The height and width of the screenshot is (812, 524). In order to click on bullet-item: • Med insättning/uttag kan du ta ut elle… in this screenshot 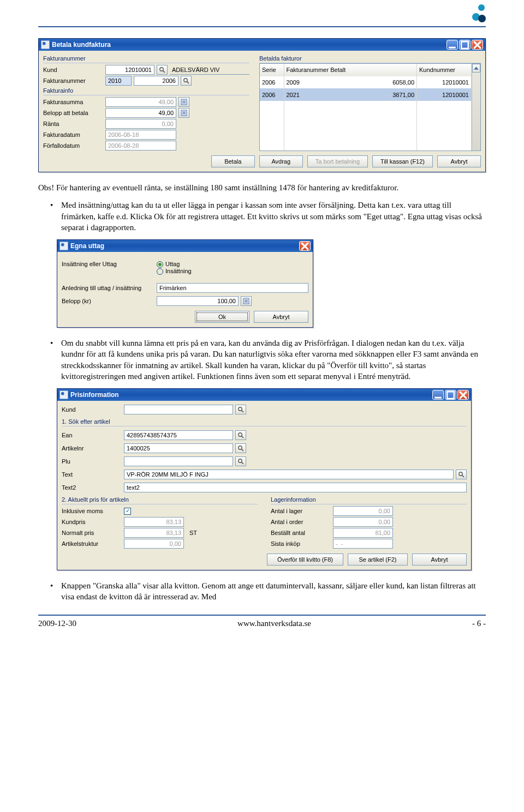, I will do `click(268, 216)`.